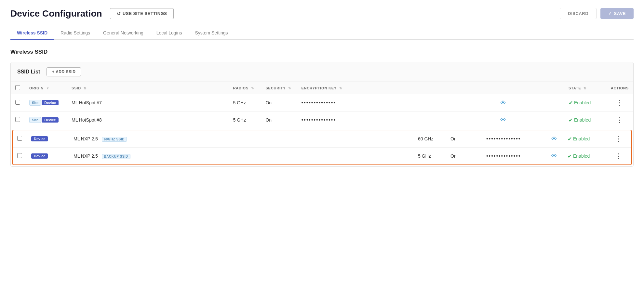 The height and width of the screenshot is (301, 644). What do you see at coordinates (584, 156) in the screenshot?
I see `row4-state: ✔ Enabled` at bounding box center [584, 156].